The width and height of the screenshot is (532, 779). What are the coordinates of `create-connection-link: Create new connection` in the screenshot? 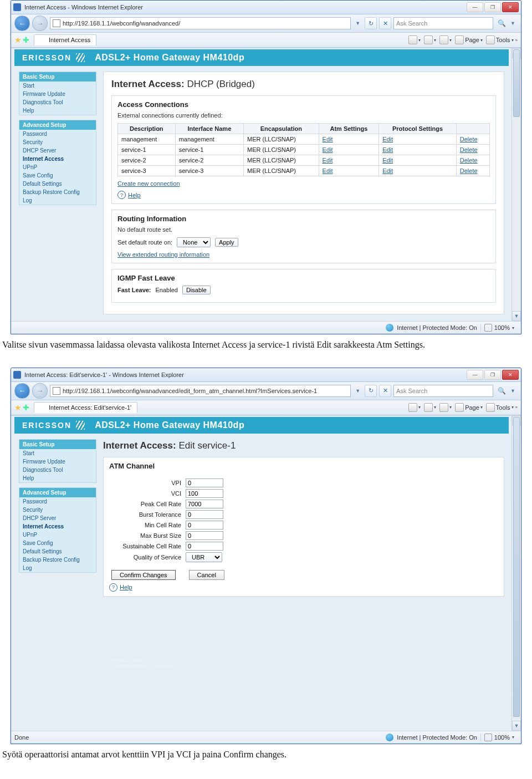 It's located at (149, 184).